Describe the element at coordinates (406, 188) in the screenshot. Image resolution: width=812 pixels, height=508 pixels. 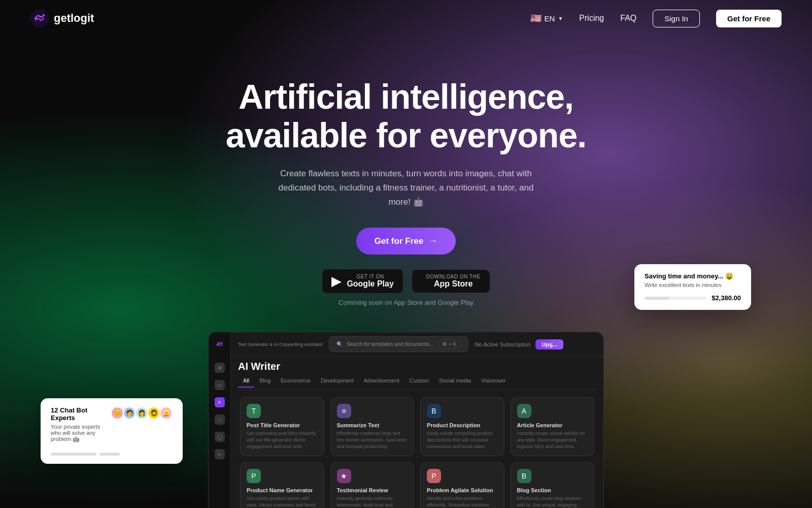
I see `hero-subtitle: Create flawless texts in minutes, turn w…` at that location.